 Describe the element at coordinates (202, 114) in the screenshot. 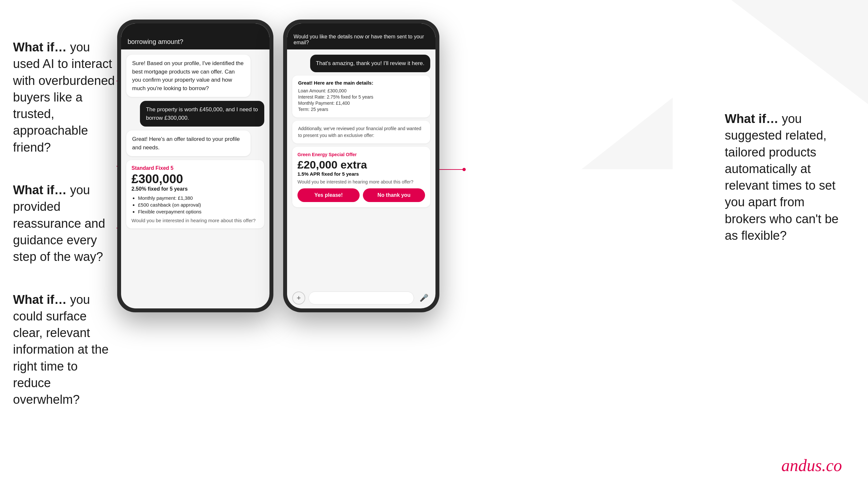

I see `phone-1-msg-2: The property is worth £450,000, and I ne…` at that location.